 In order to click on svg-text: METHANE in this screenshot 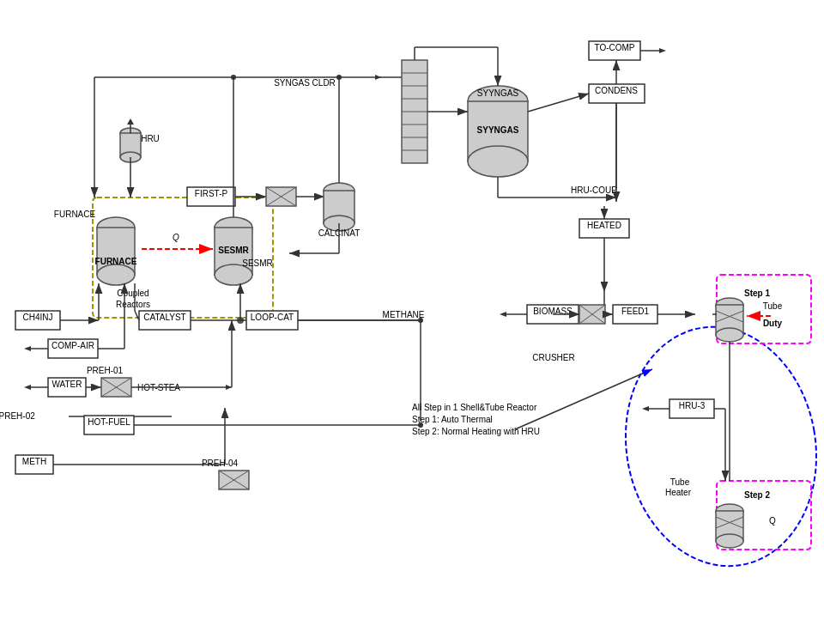, I will do `click(403, 314)`.